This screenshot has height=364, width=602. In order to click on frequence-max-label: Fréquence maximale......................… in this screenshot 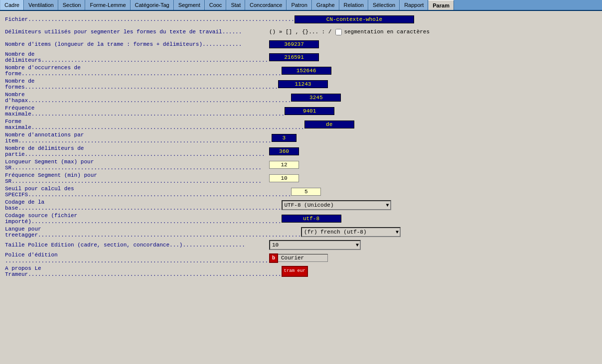, I will do `click(145, 111)`.